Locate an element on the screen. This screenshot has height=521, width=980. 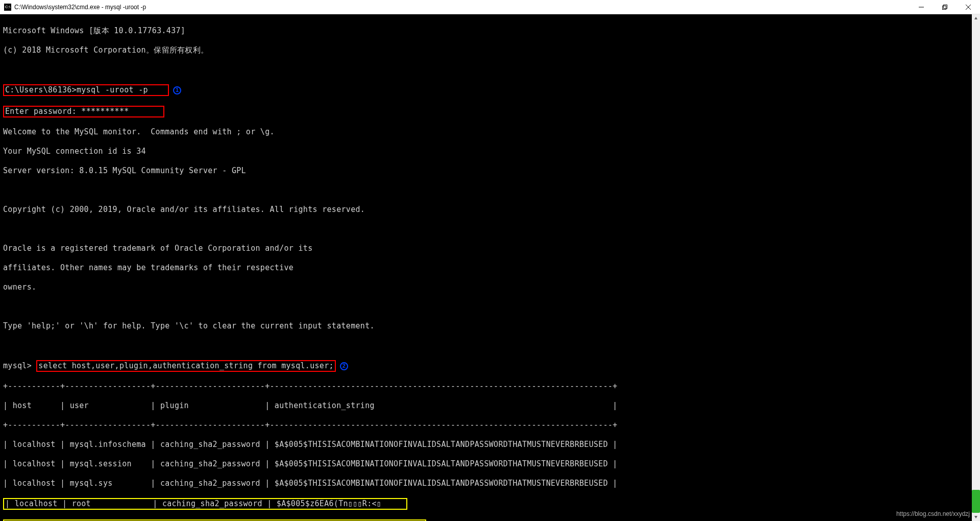
maximize-icon is located at coordinates (945, 7).